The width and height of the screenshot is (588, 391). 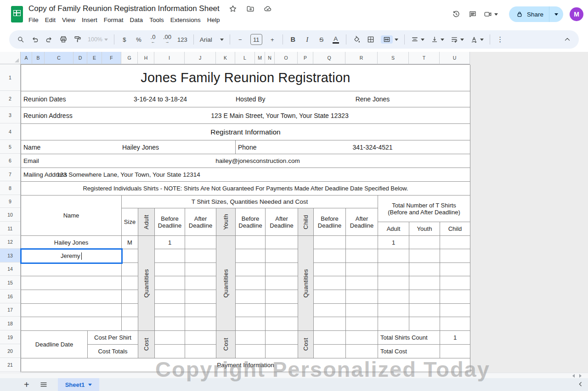 What do you see at coordinates (556, 14) in the screenshot?
I see `share-dropdown` at bounding box center [556, 14].